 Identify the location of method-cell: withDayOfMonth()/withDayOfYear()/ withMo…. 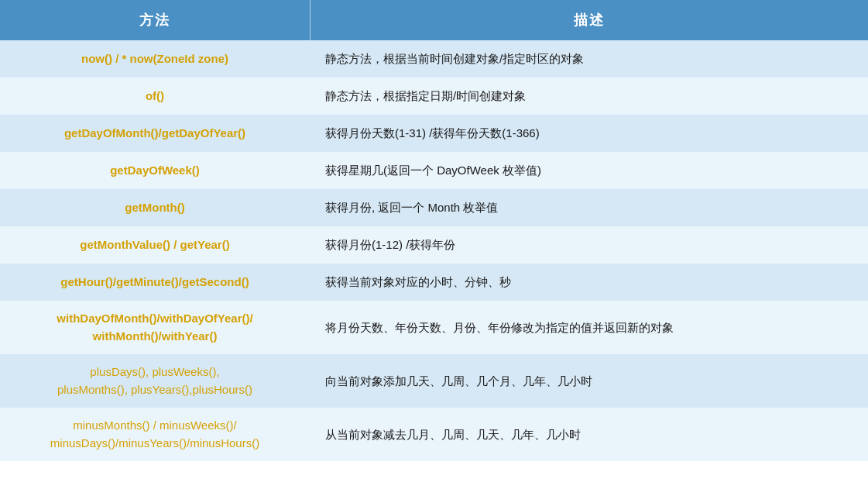
(155, 327).